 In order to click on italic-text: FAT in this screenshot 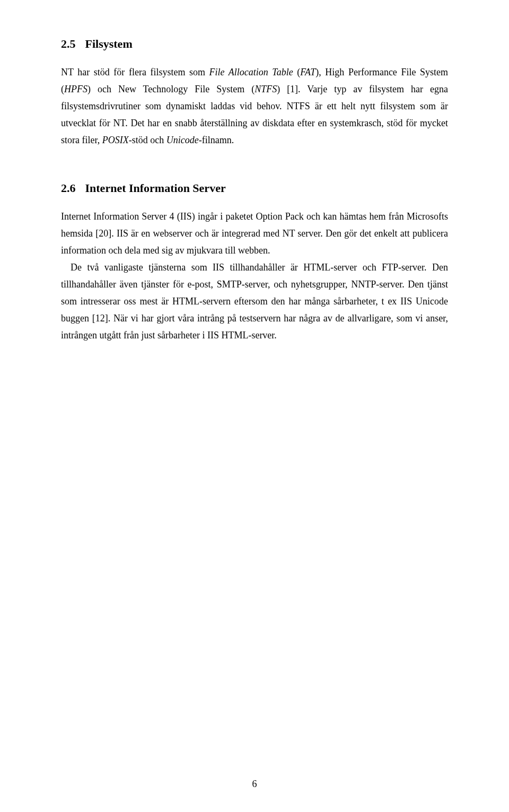, I will do `click(308, 72)`.